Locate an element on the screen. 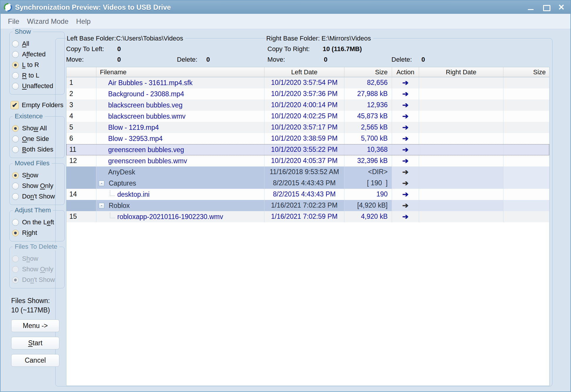 This screenshot has width=571, height=392. left-date-cell: 10/1/2020 4:05:37 PM is located at coordinates (304, 161).